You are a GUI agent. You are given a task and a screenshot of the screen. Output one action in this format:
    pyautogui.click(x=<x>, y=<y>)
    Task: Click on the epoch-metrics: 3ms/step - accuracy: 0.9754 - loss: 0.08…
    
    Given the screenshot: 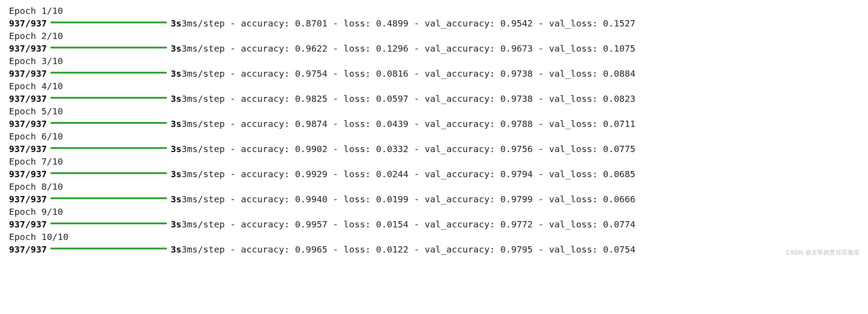 What is the action you would take?
    pyautogui.click(x=408, y=74)
    